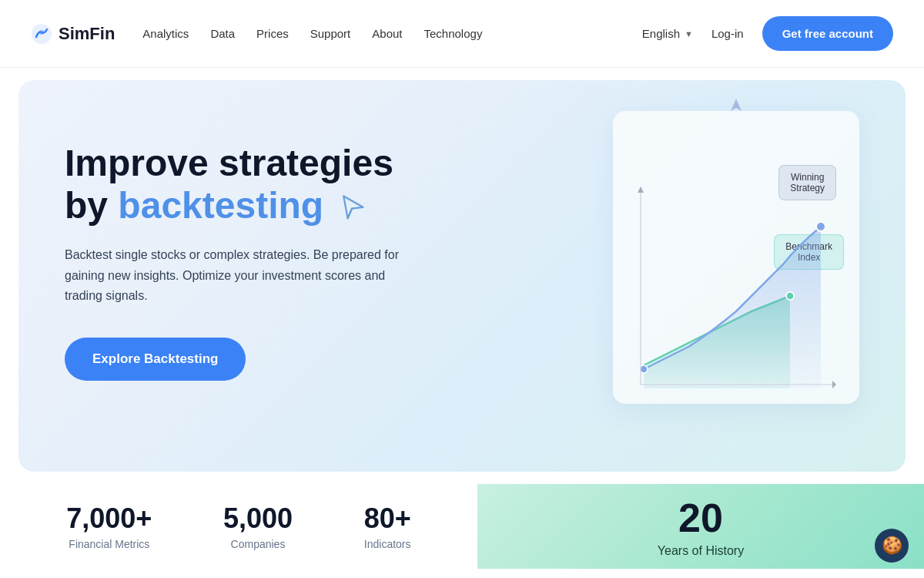 Image resolution: width=924 pixels, height=578 pixels. What do you see at coordinates (462, 526) in the screenshot?
I see `stats-bar: 7,000+ Financial Metrics 5,000 Companies…` at bounding box center [462, 526].